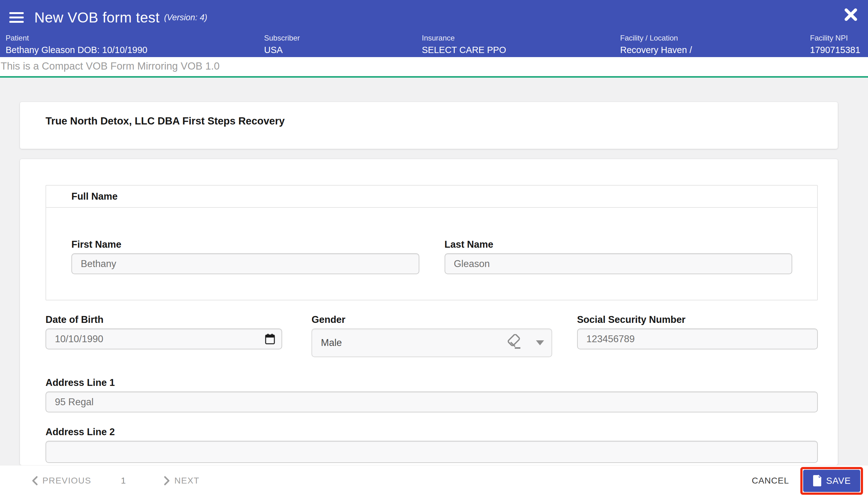  I want to click on first-name-group: First Name, so click(245, 257).